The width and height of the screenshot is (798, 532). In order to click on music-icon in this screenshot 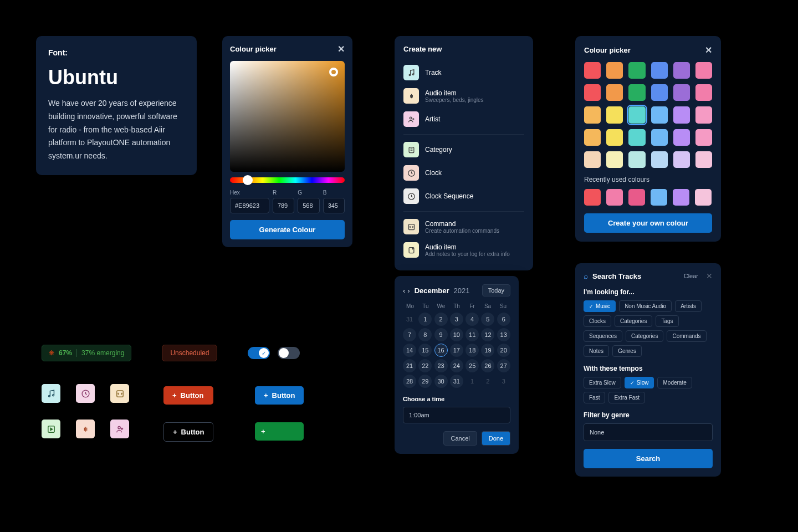, I will do `click(51, 393)`.